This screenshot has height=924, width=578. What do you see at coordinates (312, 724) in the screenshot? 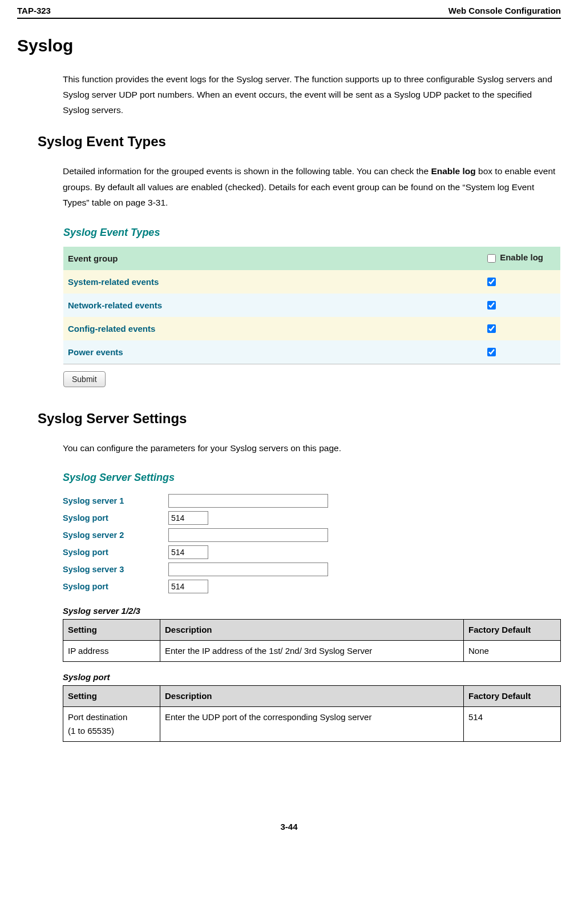
I see `td-description: Enter the UDP port of the corresponding …` at bounding box center [312, 724].